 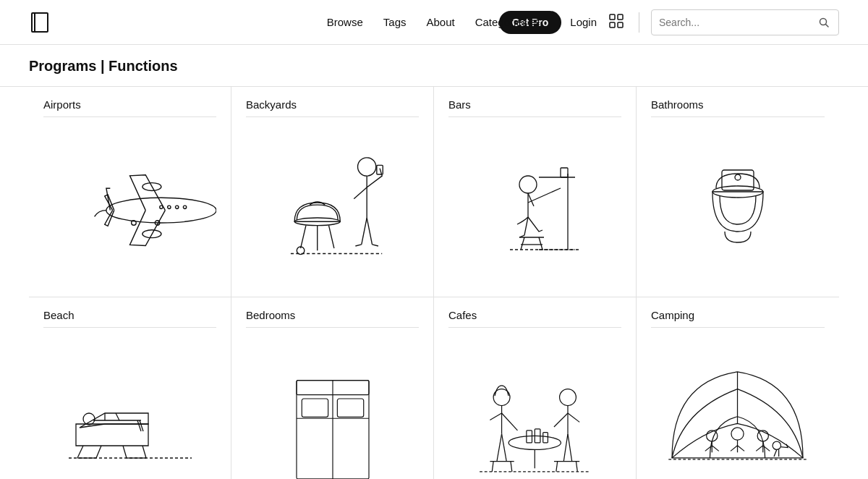 What do you see at coordinates (333, 388) in the screenshot?
I see `category-bedrooms: Bedrooms` at bounding box center [333, 388].